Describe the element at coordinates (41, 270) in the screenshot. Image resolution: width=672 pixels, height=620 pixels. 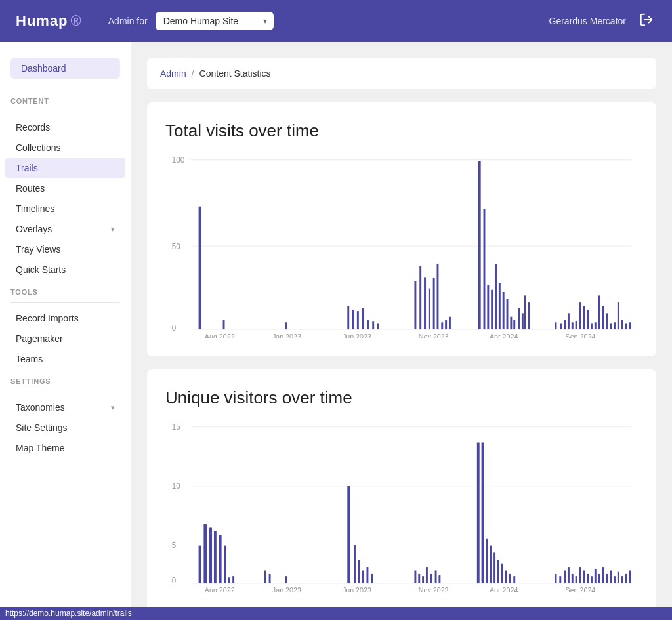
I see `sidebar-item-label: Quick Starts` at that location.